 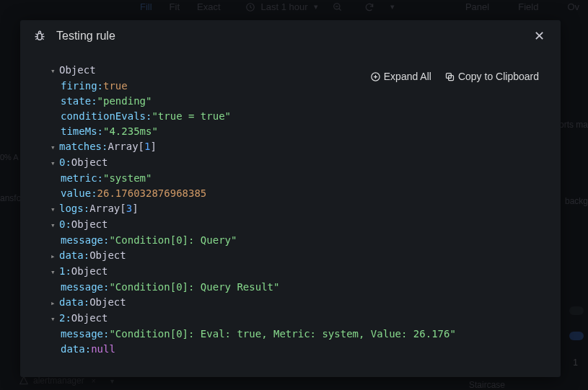 I want to click on expand-all-button: Expand All, so click(x=401, y=76).